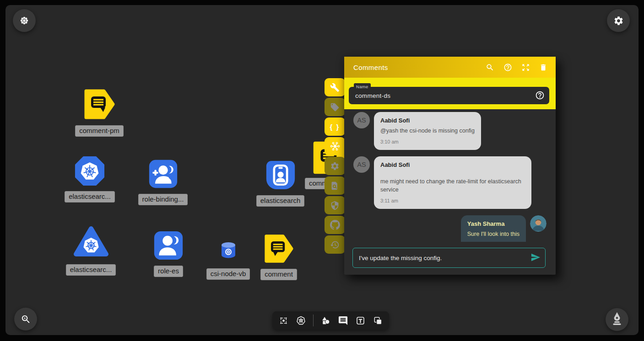 Image resolution: width=644 pixels, height=341 pixels. What do you see at coordinates (335, 206) in the screenshot?
I see `shield-icon` at bounding box center [335, 206].